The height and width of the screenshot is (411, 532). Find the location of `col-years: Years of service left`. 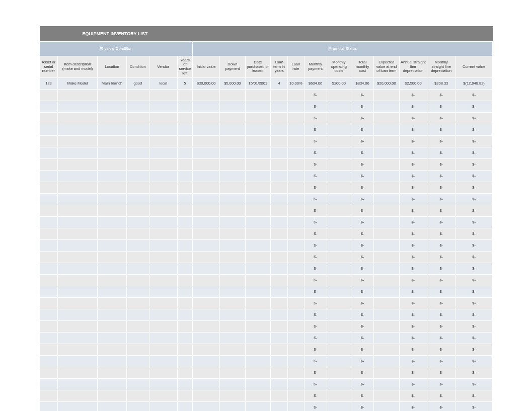

col-years: Years of service left is located at coordinates (185, 67).